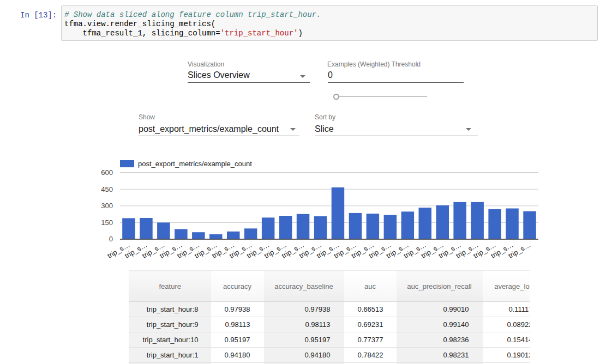 This screenshot has width=606, height=364. Describe the element at coordinates (107, 222) in the screenshot. I see `svg-text: 150` at that location.